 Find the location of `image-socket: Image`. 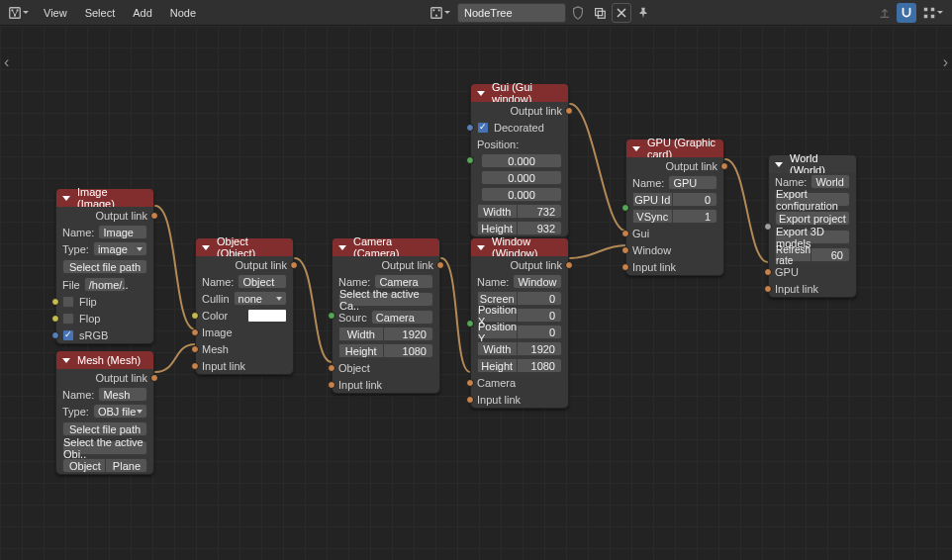

image-socket: Image is located at coordinates (244, 332).